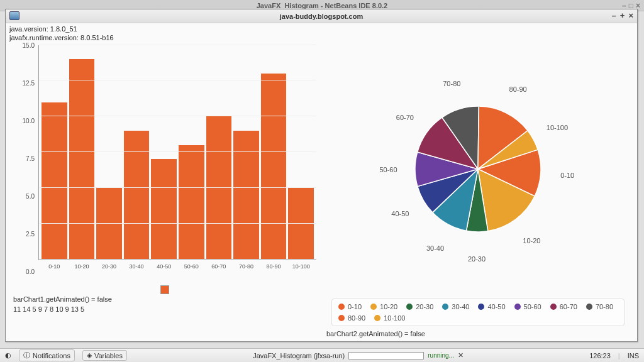 The width and height of the screenshot is (644, 362). Describe the element at coordinates (460, 356) in the screenshot. I see `task-stop-icon: ✕` at that location.